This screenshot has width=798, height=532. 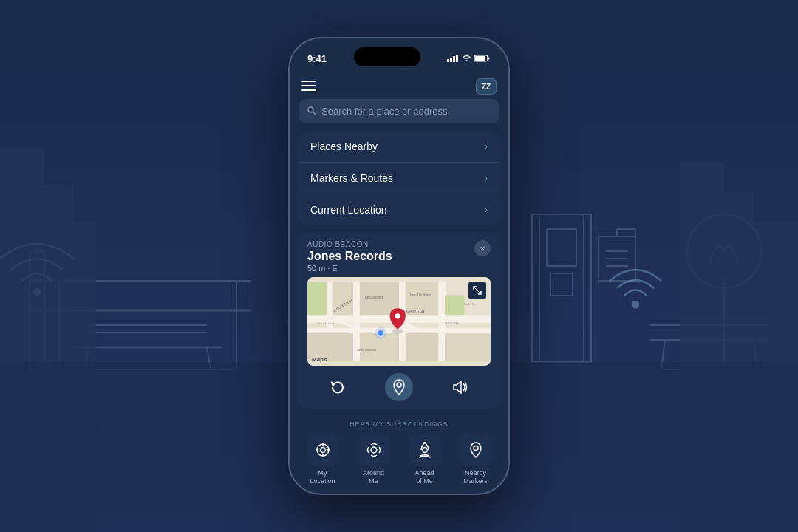 I want to click on svg-text: One if by Land..., so click(x=327, y=324).